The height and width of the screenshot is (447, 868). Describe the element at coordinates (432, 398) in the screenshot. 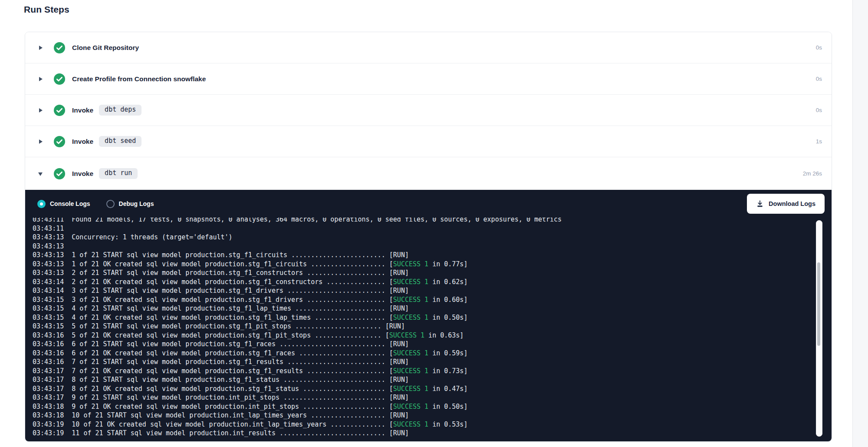

I see `log-line: 03:43:17 9 of 21 START sql view model pr…` at that location.